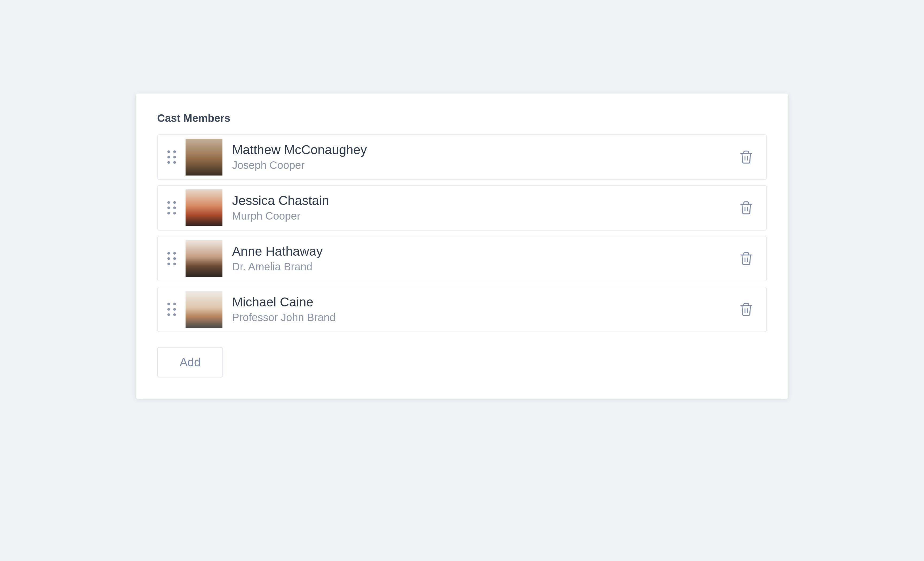 The width and height of the screenshot is (924, 561). Describe the element at coordinates (484, 259) in the screenshot. I see `cast-text: Anne Hathaway Dr. Amelia Brand` at that location.